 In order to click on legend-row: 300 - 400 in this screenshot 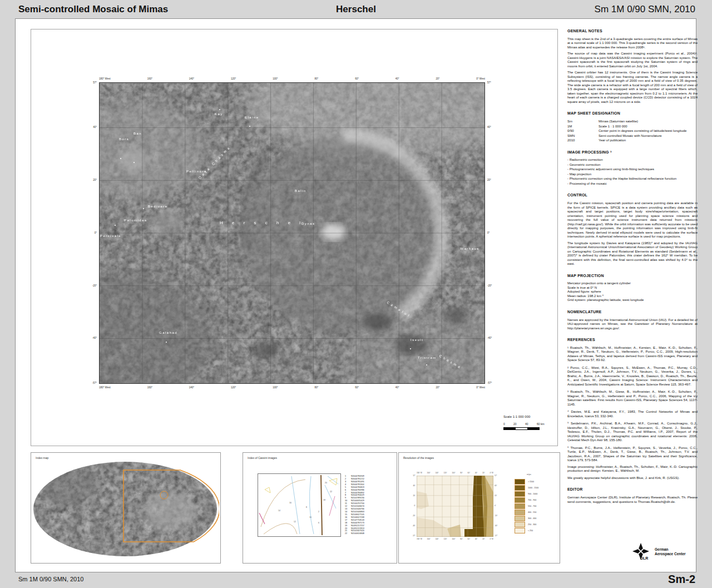, I will do `click(526, 518)`.